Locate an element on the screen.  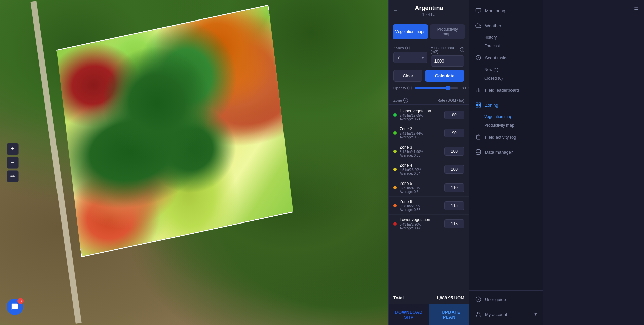
zone-name: Higher vegetation is located at coordinates (422, 111).